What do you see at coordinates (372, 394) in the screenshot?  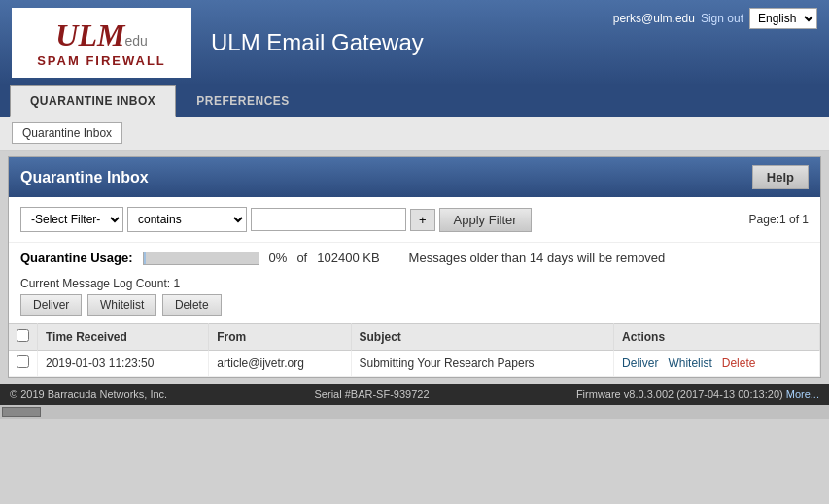 I see `footer-serial: Serial #BAR-SF-939722` at bounding box center [372, 394].